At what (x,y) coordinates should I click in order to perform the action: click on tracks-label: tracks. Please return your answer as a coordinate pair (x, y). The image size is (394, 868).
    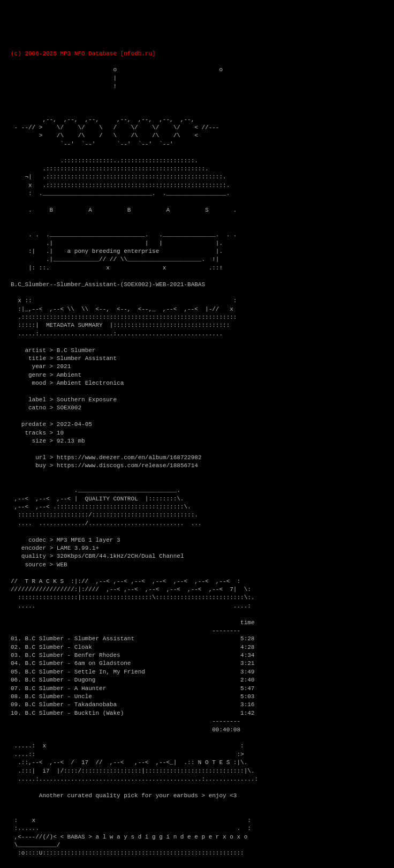
    Looking at the image, I should click on (35, 433).